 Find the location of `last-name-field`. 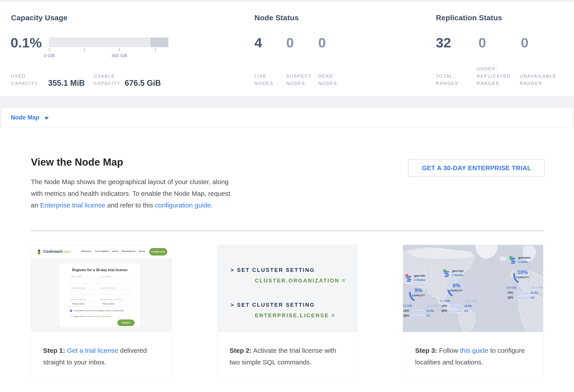

last-name-field is located at coordinates (115, 281).